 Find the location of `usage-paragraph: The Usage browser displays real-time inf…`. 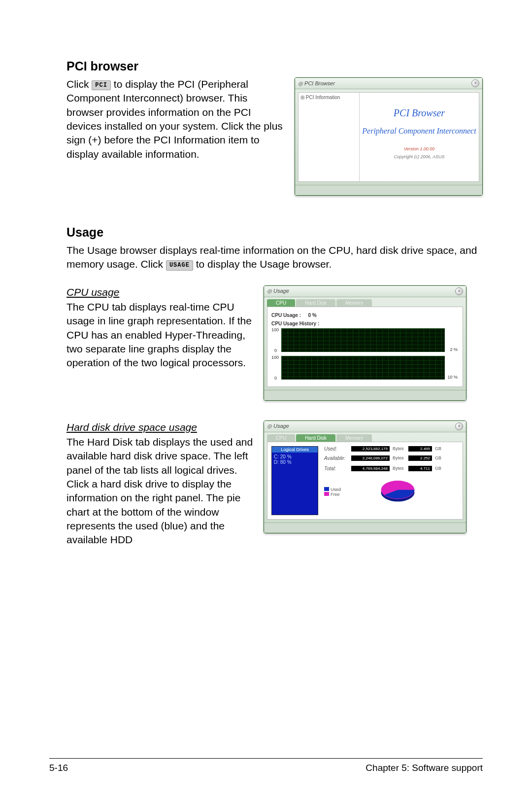

usage-paragraph: The Usage browser displays real-time inf… is located at coordinates (275, 257).